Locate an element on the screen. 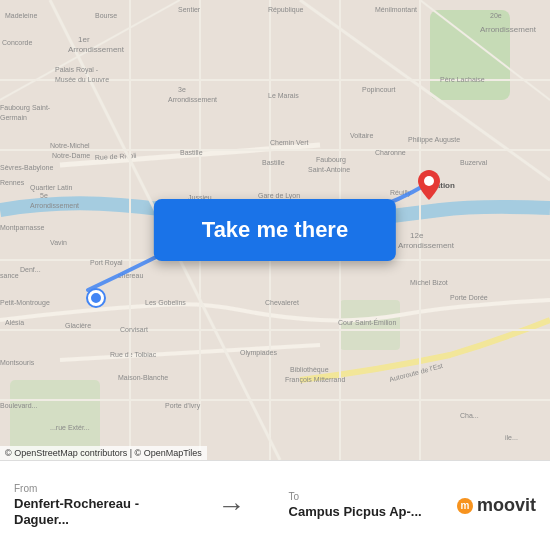 The image size is (550, 550). svg-text: Montparnasse is located at coordinates (22, 228).